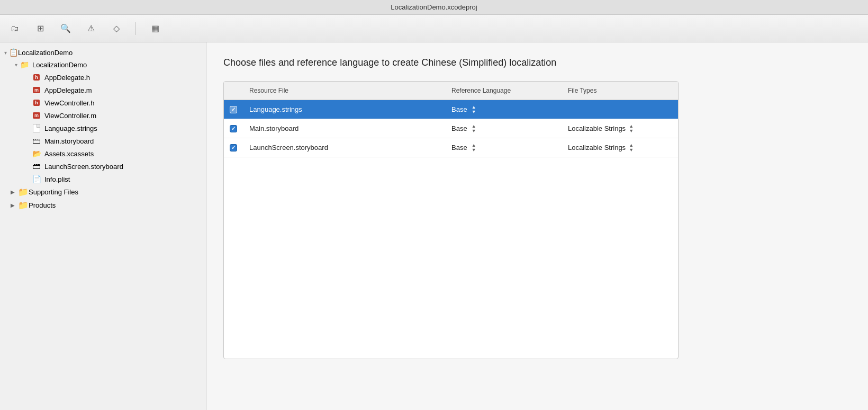 Image resolution: width=868 pixels, height=410 pixels. Describe the element at coordinates (233, 148) in the screenshot. I see `row3-checkbox` at that location.